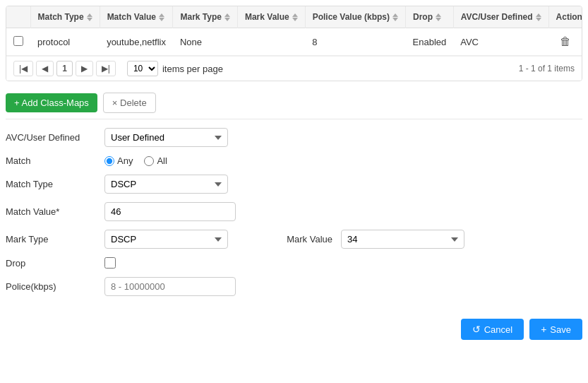  I want to click on avc-select: User Defined AVC, so click(167, 137).